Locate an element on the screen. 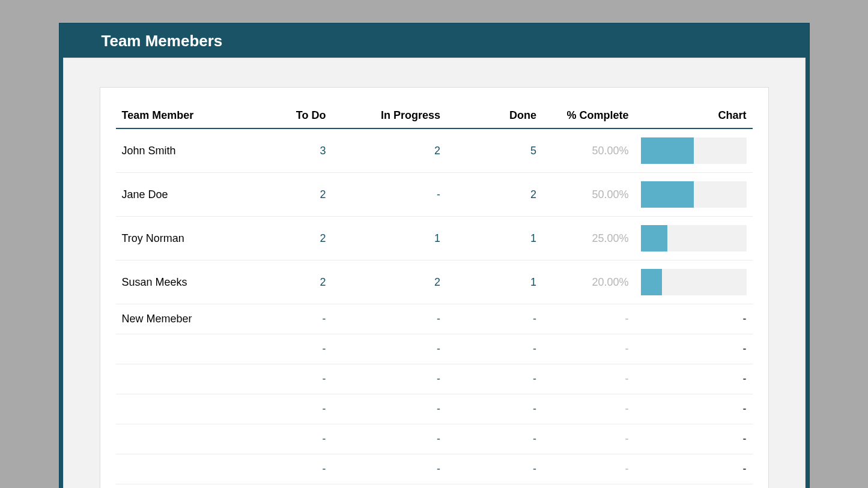 The height and width of the screenshot is (488, 868). cell-percent-complete: 25.00% is located at coordinates (589, 239).